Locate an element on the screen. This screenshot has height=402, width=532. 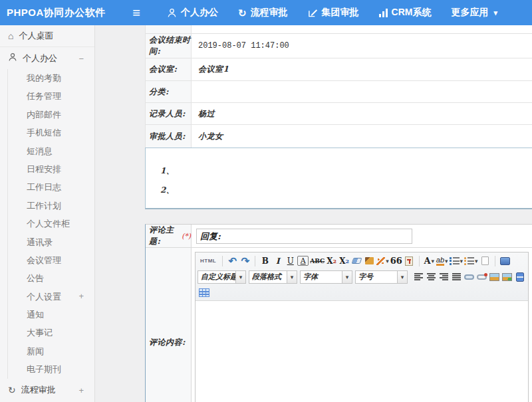
sidebar-group-personal-office: 个人办公 − is located at coordinates (47, 58).